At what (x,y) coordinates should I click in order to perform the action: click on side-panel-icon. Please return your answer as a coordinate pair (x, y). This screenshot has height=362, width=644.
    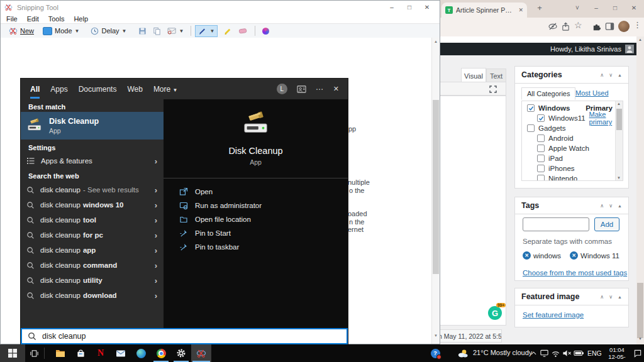
    Looking at the image, I should click on (610, 26).